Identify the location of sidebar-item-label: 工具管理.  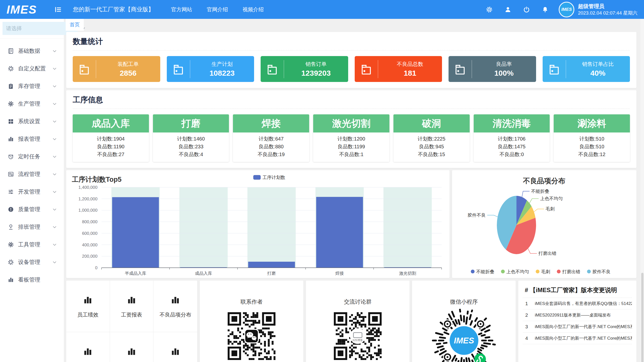
(35, 245).